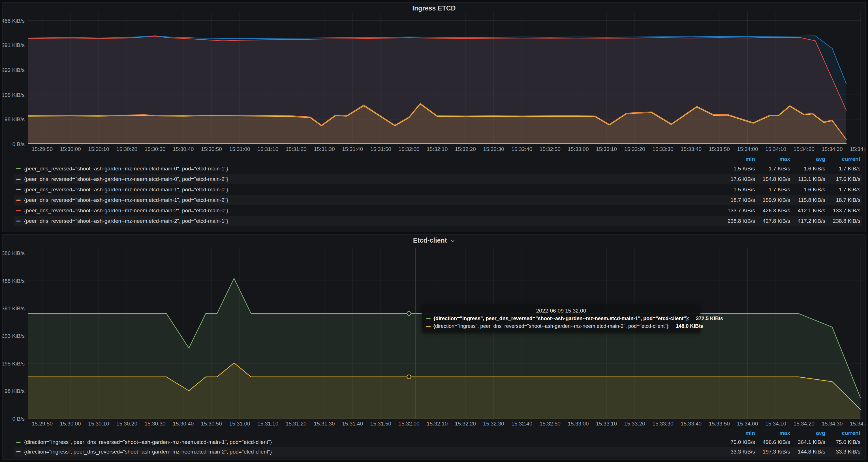 Image resolution: width=868 pixels, height=462 pixels. I want to click on legend1-header: min max avg current, so click(438, 160).